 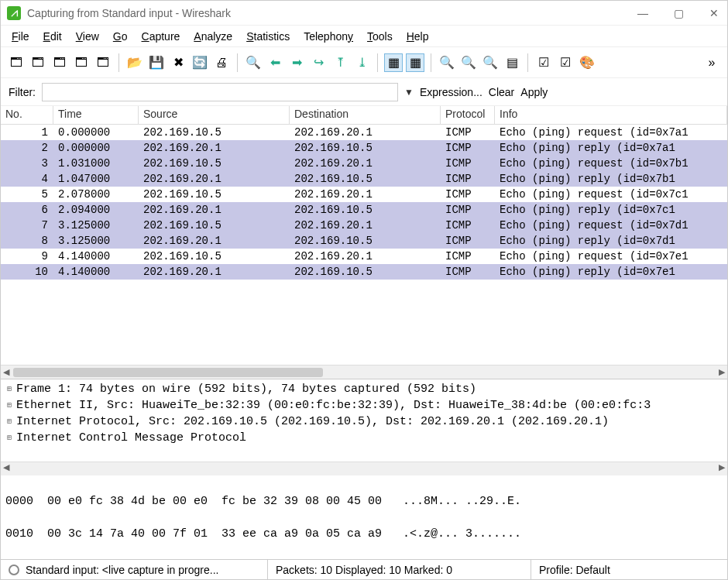 What do you see at coordinates (364, 406) in the screenshot?
I see `details-ethernet: ⊞Ethernet II, Src: HuaweiTe_be:32:39 (00…` at bounding box center [364, 406].